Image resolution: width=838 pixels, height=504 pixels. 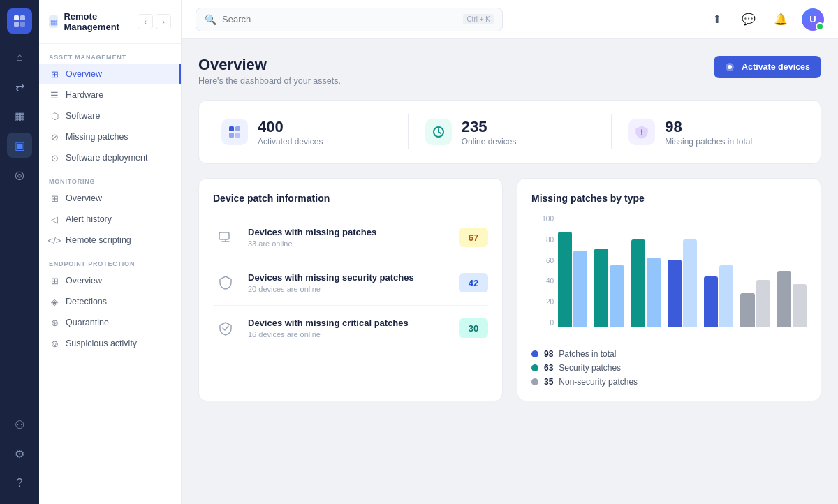 What do you see at coordinates (20, 87) in the screenshot?
I see `rail-transfer-icon: ⇄` at bounding box center [20, 87].